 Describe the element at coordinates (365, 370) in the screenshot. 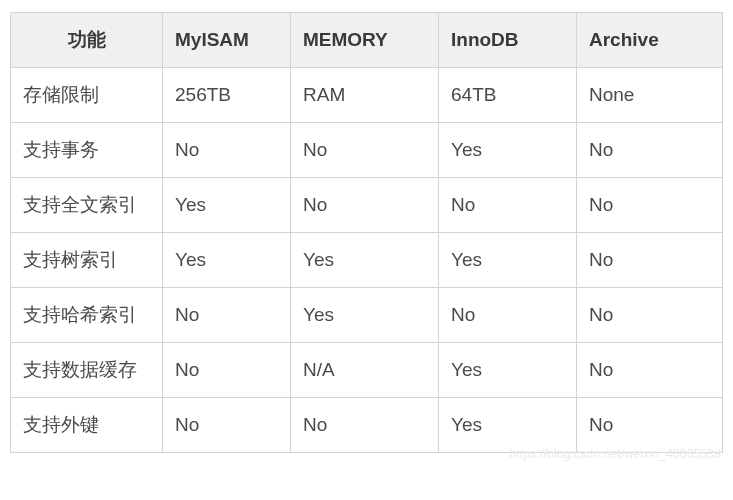

I see `cell-value: N/A` at that location.